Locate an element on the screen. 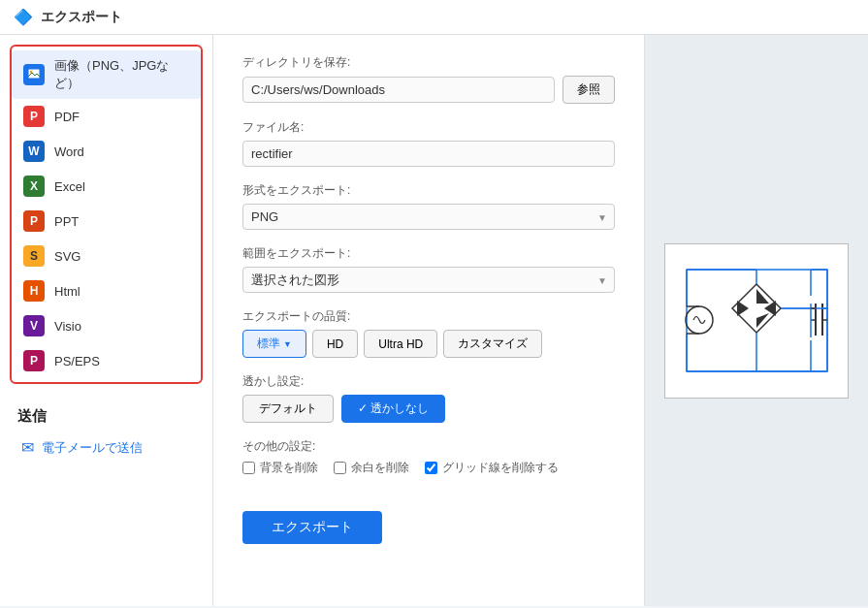  export-button: エクスポート is located at coordinates (312, 528).